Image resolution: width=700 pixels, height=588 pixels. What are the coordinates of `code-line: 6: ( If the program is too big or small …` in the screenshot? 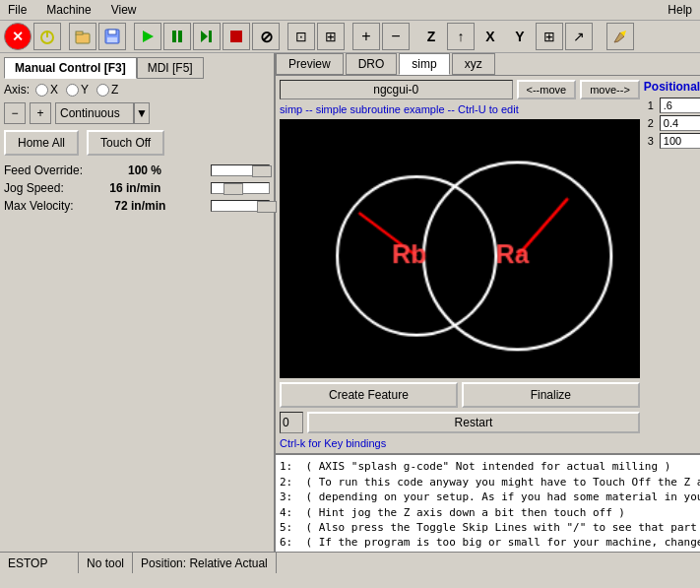 It's located at (490, 542).